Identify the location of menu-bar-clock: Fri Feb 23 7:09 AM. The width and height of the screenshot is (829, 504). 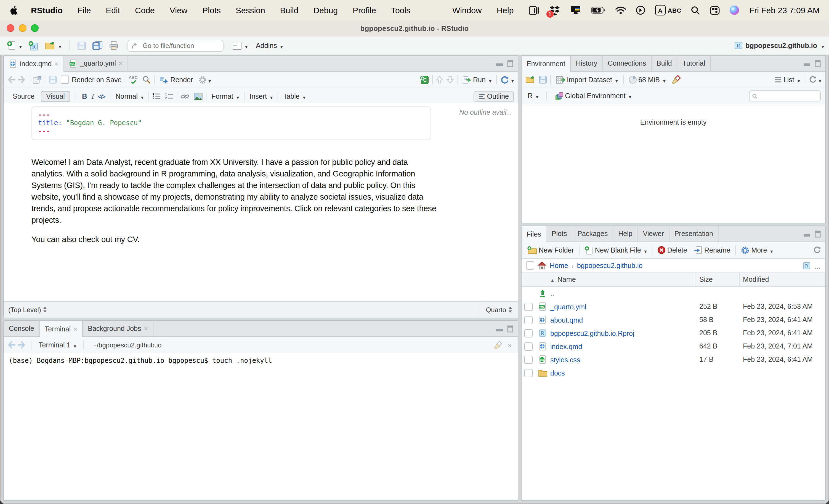
(785, 10).